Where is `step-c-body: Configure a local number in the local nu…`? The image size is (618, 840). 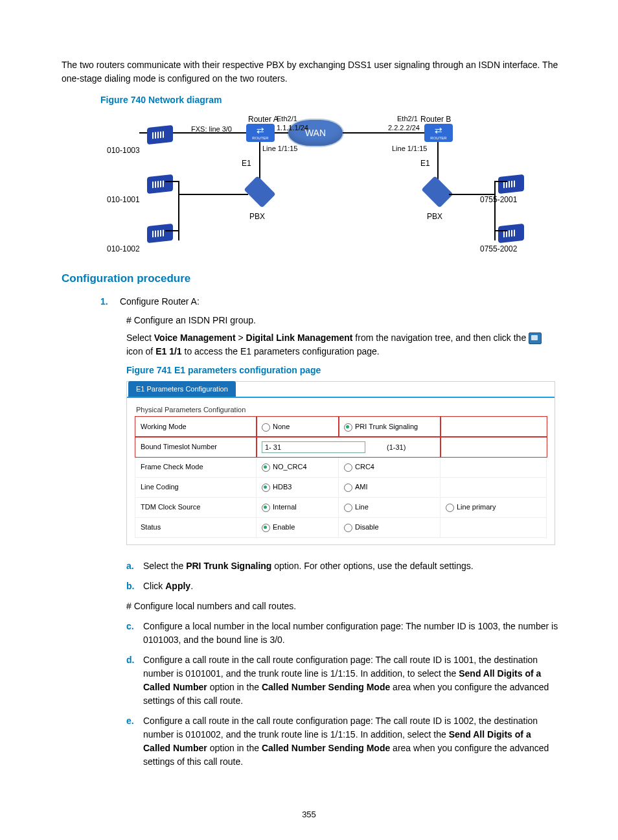 step-c-body: Configure a local number in the local nu… is located at coordinates (351, 633).